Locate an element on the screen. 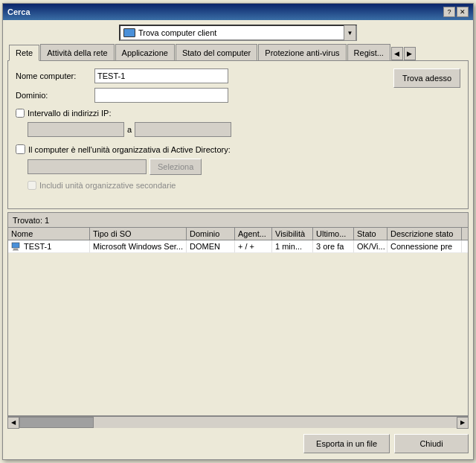 This screenshot has width=476, height=463. computer-row-icon is located at coordinates (16, 246).